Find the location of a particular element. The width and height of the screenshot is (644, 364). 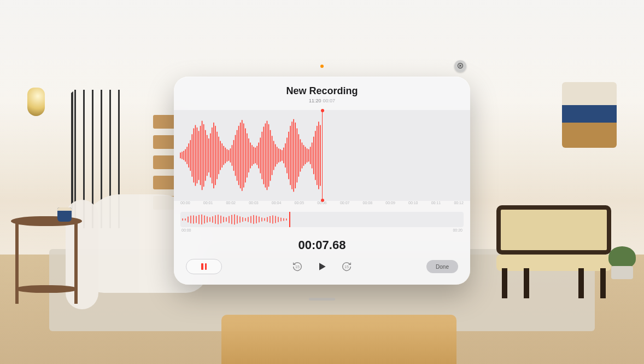

overview-cursor is located at coordinates (290, 219).